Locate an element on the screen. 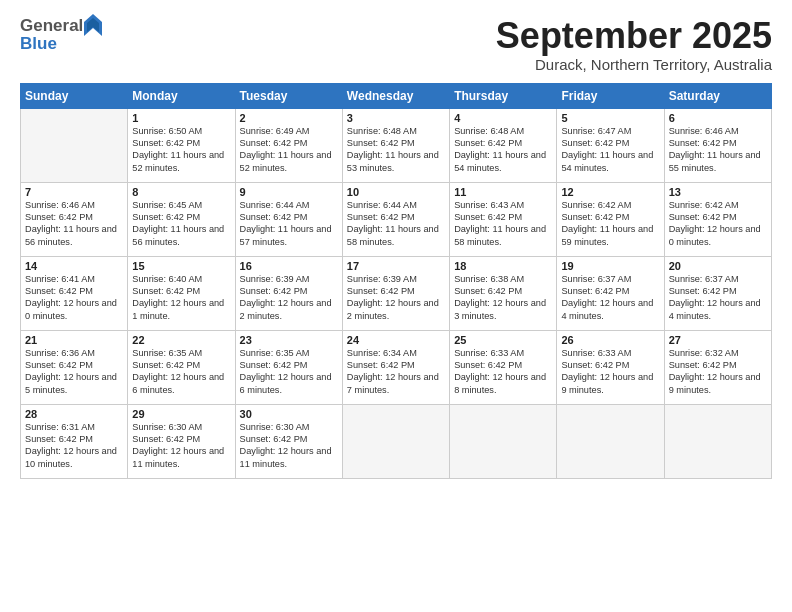  day-number: 16 is located at coordinates (289, 266).